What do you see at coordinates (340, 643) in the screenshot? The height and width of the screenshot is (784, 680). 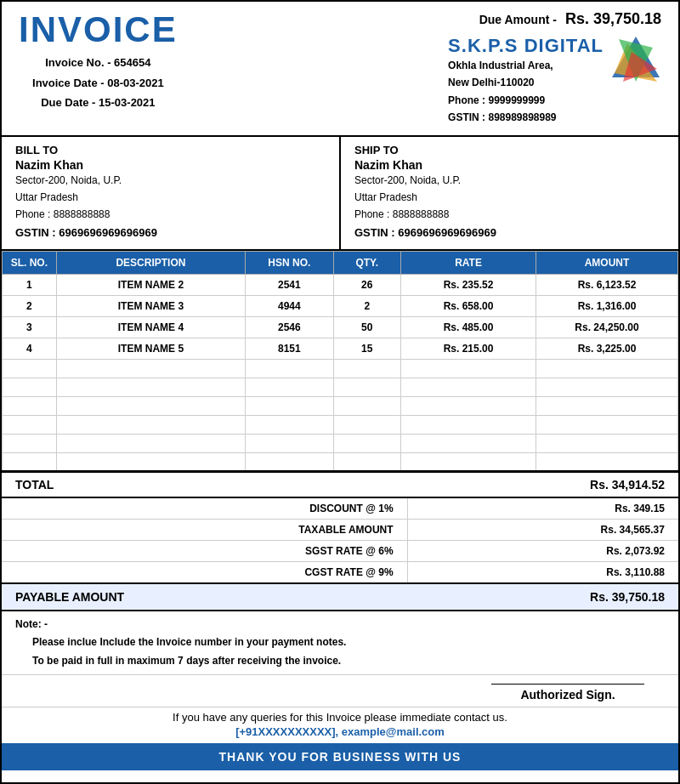 I see `notes-section: Note: - Please inclue Include the Invoic…` at bounding box center [340, 643].